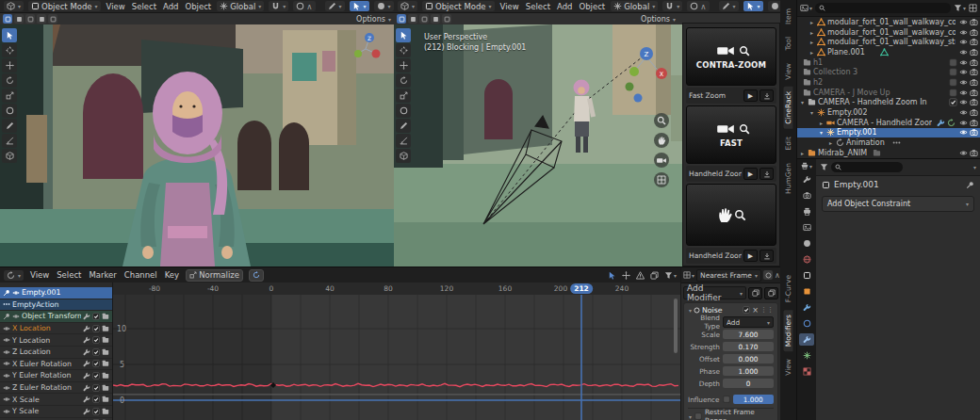 This screenshot has height=420, width=980. I want to click on normalize-toggle: Normalize, so click(215, 275).